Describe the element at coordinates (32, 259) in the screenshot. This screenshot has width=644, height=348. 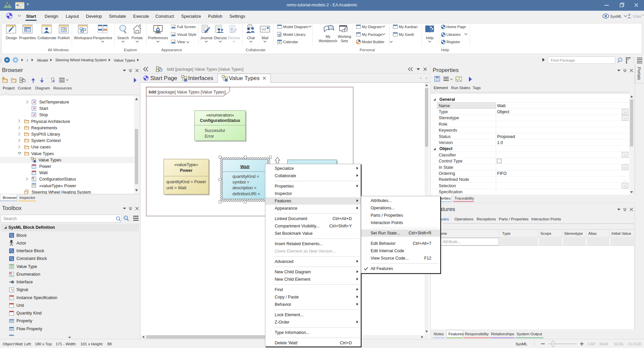
I see `svg-text: Constraint Block` at that location.